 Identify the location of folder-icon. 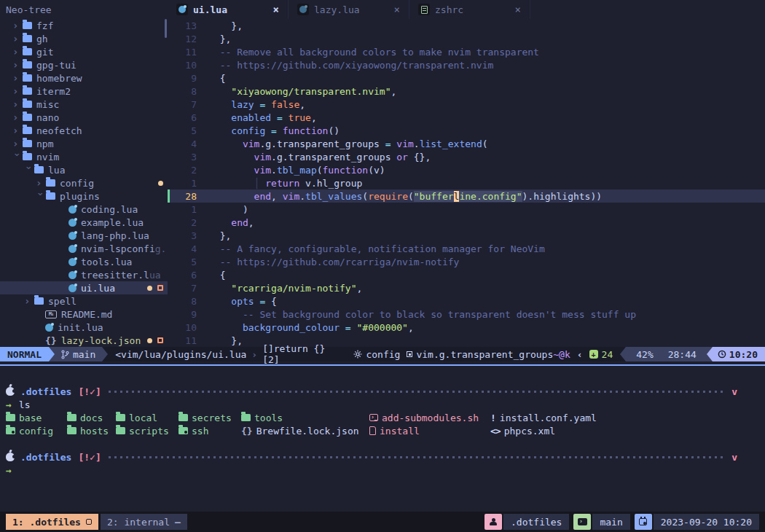
(28, 78).